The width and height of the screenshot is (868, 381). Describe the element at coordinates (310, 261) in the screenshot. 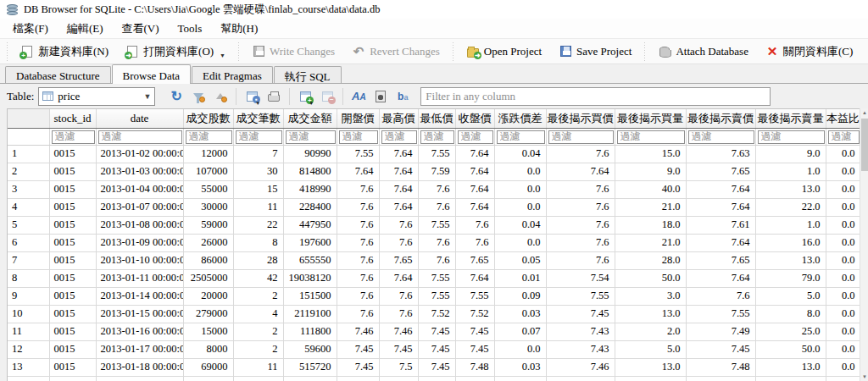

I see `cell: 655550` at that location.